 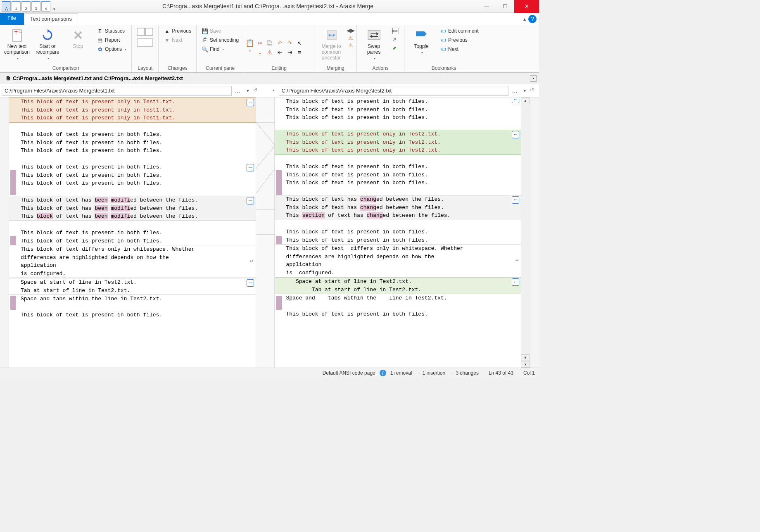 What do you see at coordinates (178, 49) in the screenshot?
I see `ribbon-group-changes: ▲Previous ▼Next Changes` at bounding box center [178, 49].